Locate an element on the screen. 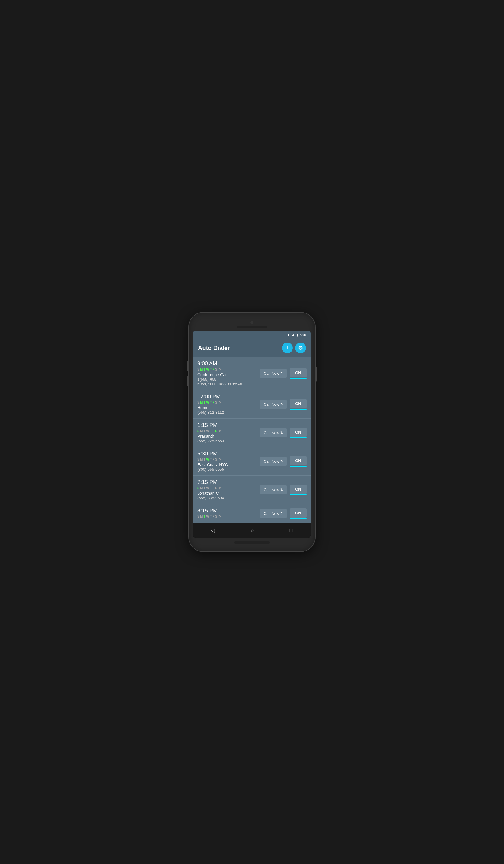 The height and width of the screenshot is (864, 504). navigation-bar: ◁ ○ □ is located at coordinates (252, 530).